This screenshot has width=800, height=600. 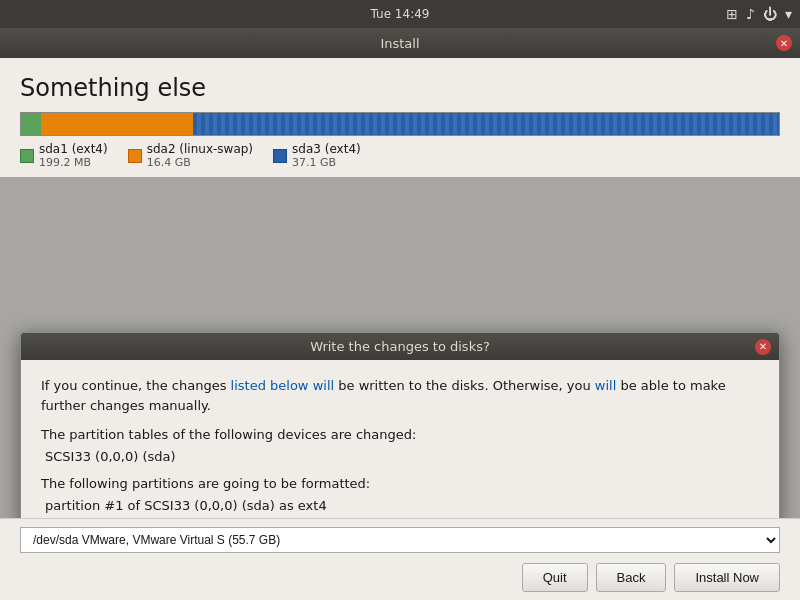 I want to click on legend-sda1: sda1 (ext4) 199.2 MB, so click(x=64, y=156).